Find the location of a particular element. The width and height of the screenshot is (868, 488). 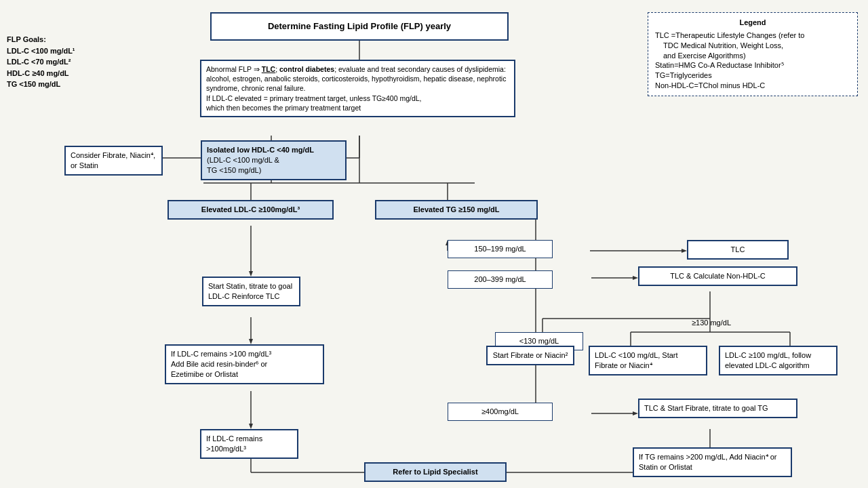

refer-lipid-box: Refer to Lipid Specialist is located at coordinates (435, 472).